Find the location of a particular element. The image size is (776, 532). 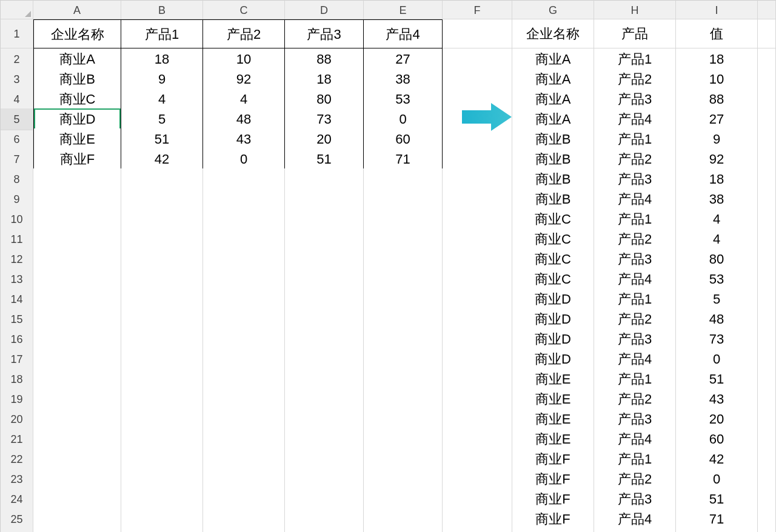

cell-D15 is located at coordinates (324, 319).